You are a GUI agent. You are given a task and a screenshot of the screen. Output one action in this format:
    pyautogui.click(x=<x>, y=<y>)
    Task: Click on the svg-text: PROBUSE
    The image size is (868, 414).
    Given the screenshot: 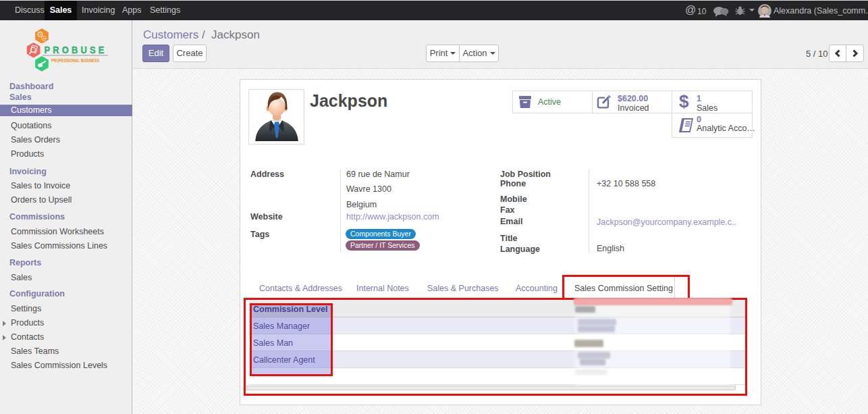 What is the action you would take?
    pyautogui.click(x=76, y=50)
    